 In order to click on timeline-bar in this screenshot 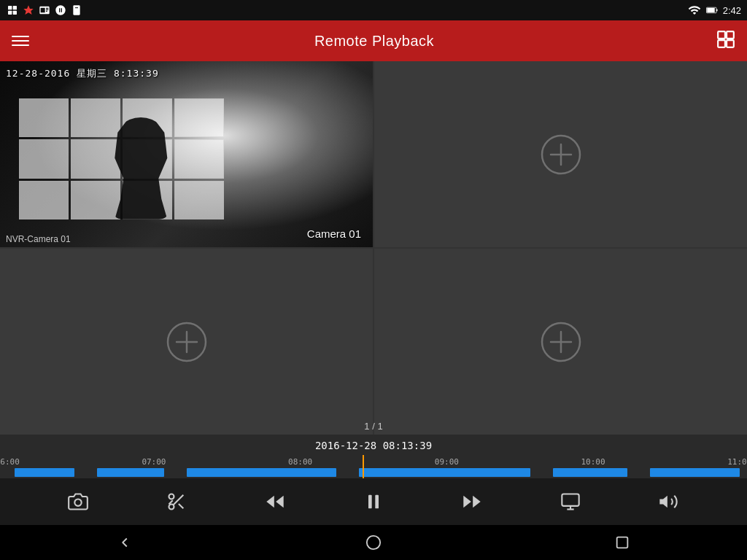, I will do `click(374, 472)`.